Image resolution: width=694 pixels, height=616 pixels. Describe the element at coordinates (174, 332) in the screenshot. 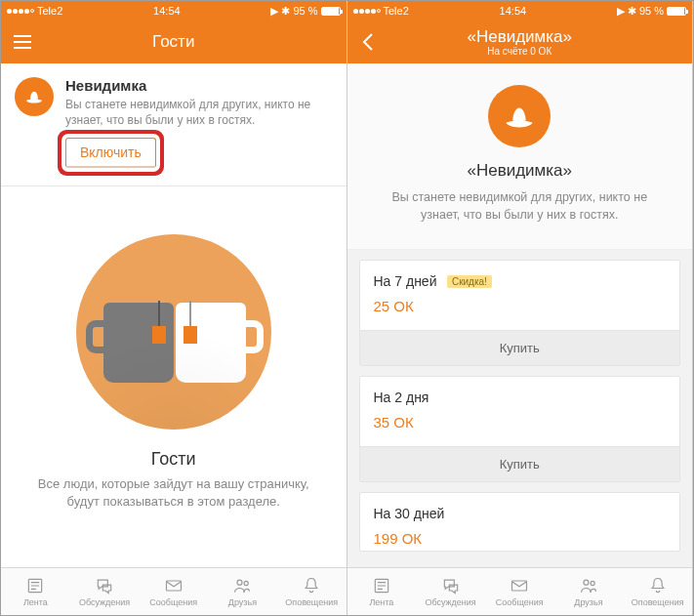

I see `mugs-illustration` at that location.